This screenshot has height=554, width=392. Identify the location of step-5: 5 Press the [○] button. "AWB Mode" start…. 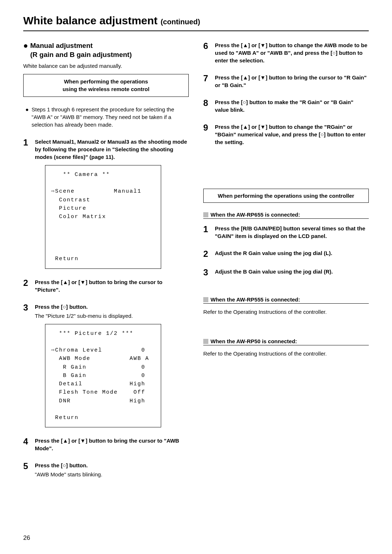
(106, 470).